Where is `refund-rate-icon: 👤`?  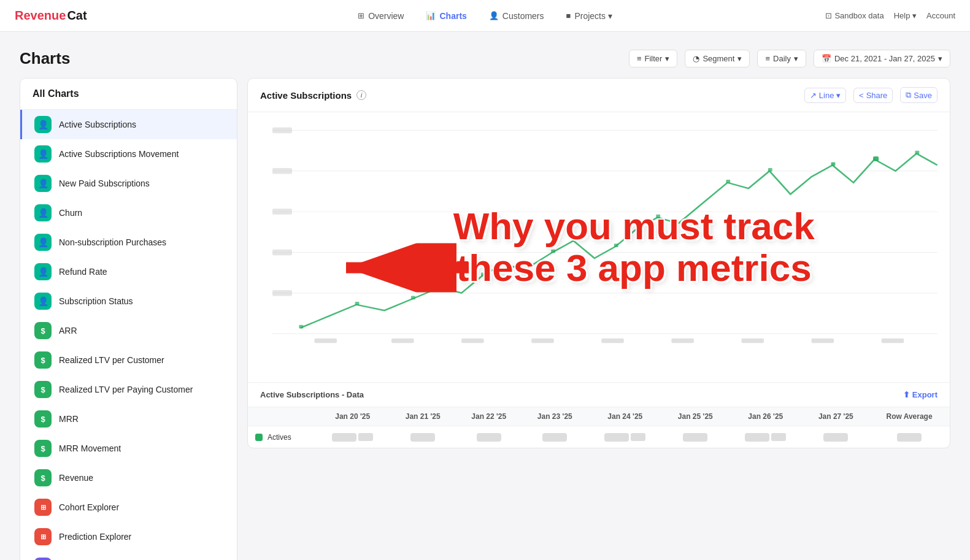
refund-rate-icon: 👤 is located at coordinates (43, 272).